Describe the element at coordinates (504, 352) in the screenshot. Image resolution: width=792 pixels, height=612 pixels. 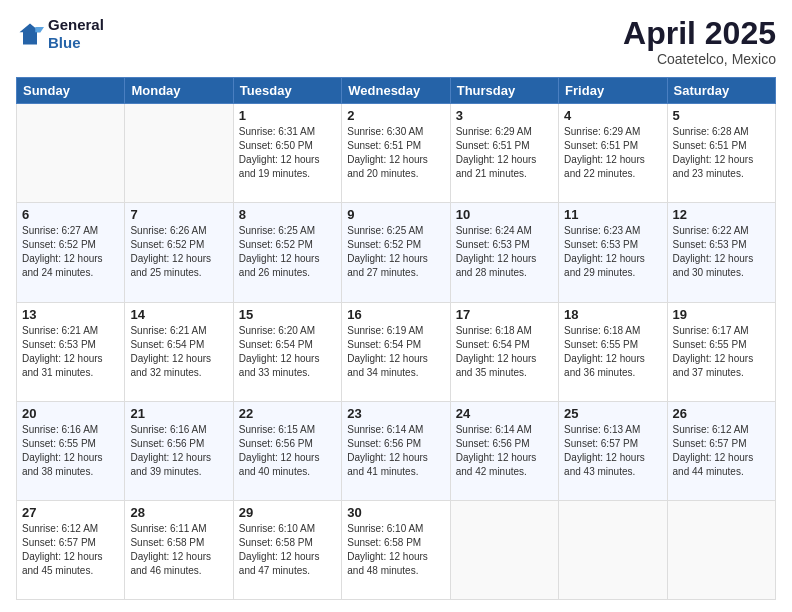
I see `day-info: Sunrise: 6:18 AM Sunset: 6:54 PM Dayligh…` at that location.